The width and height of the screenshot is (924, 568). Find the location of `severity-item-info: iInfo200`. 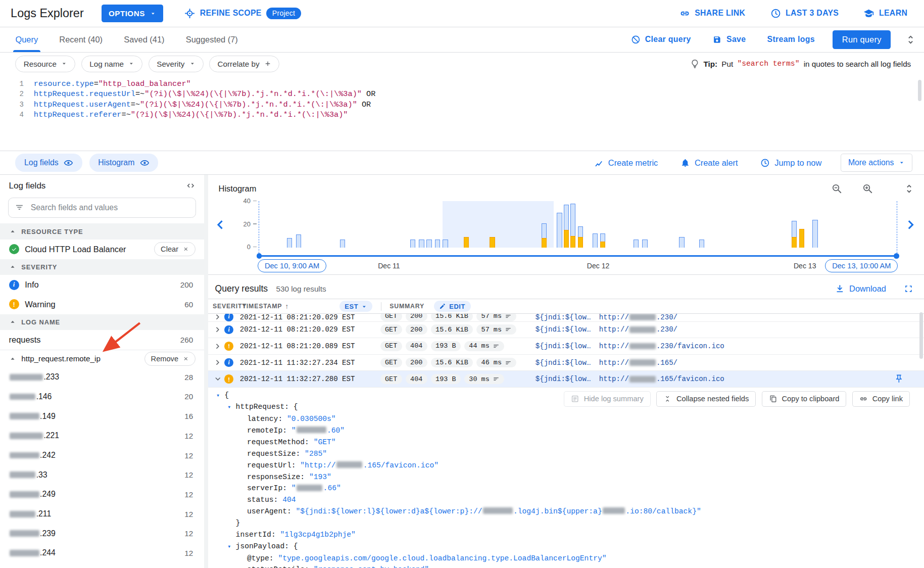

severity-item-info: iInfo200 is located at coordinates (102, 285).